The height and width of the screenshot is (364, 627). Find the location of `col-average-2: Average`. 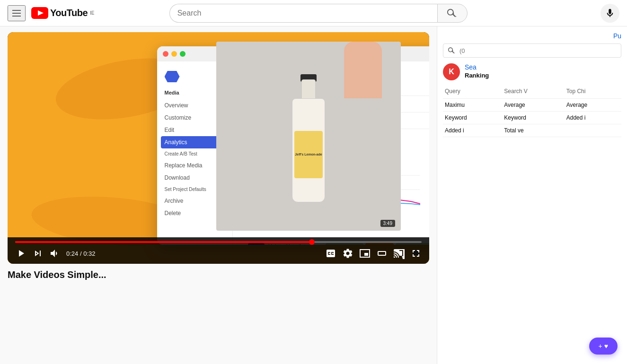

col-average-2: Average is located at coordinates (593, 105).